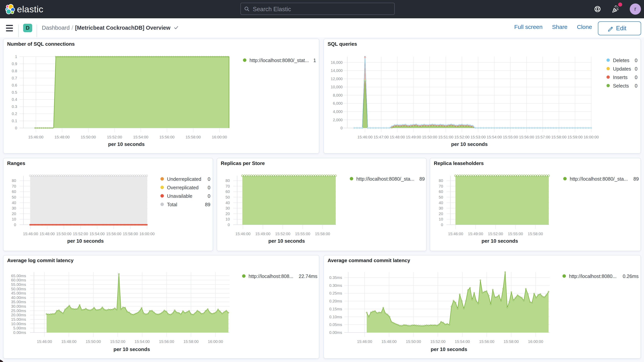 Image resolution: width=644 pixels, height=362 pixels. I want to click on svg-text: 12,000, so click(337, 79).